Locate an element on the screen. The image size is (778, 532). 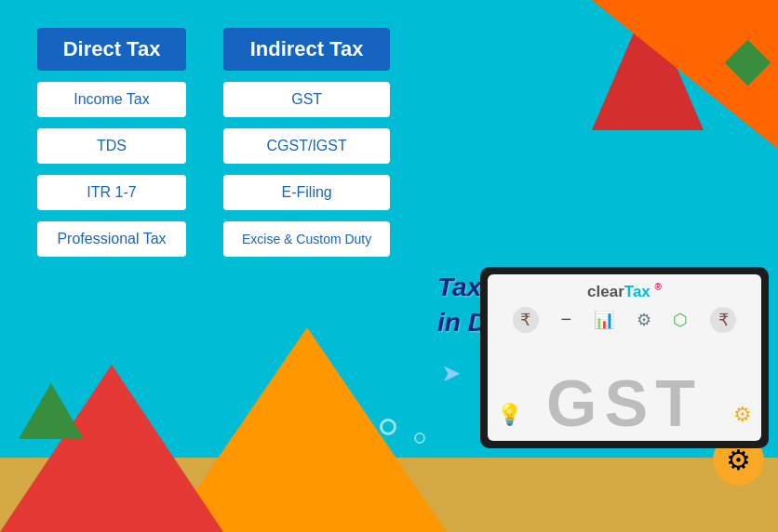
excise-custom-item: Excise & Custom Duty is located at coordinates (307, 239).